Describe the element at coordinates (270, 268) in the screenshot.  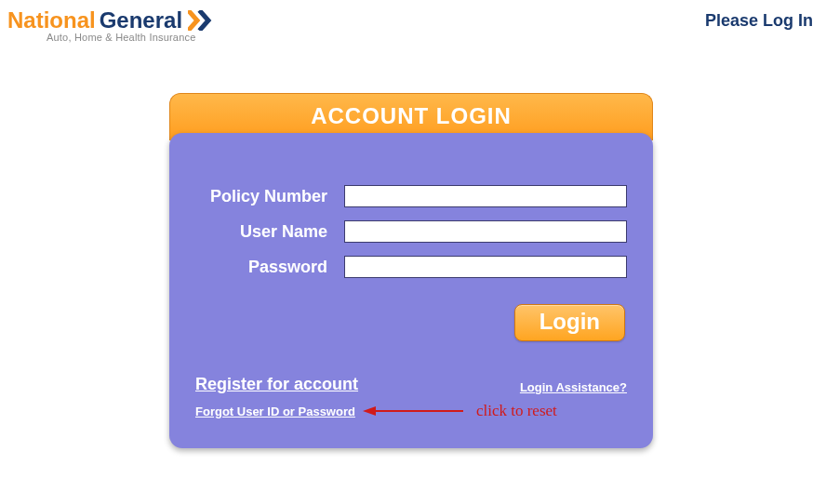
I see `password-label: Password` at that location.